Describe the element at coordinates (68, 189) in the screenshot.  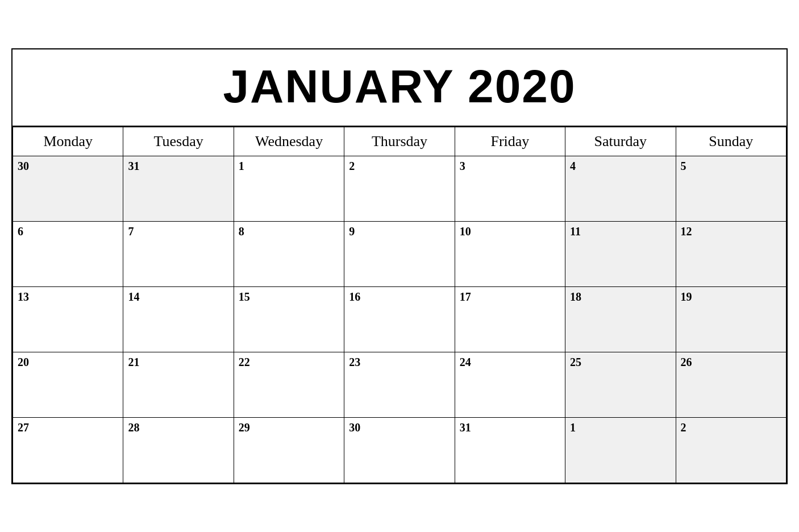
I see `calendar-cell-0-0: 30` at that location.